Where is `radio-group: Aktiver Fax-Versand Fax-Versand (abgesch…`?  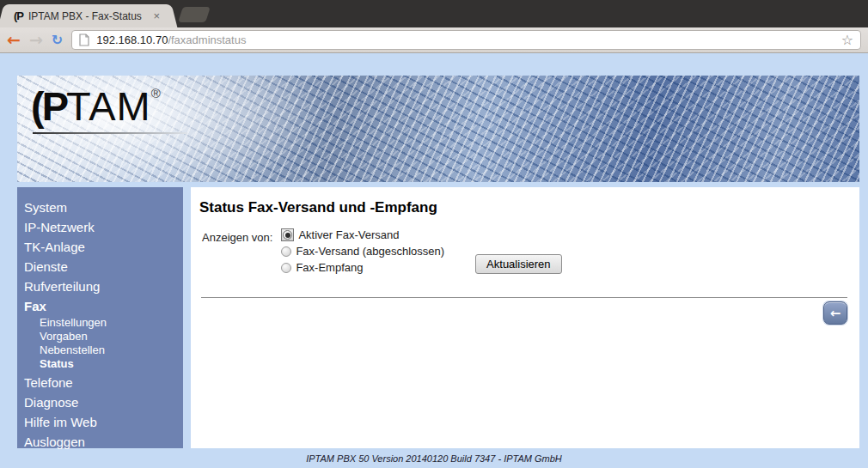 radio-group: Aktiver Fax-Versand Fax-Versand (abgesch… is located at coordinates (363, 251).